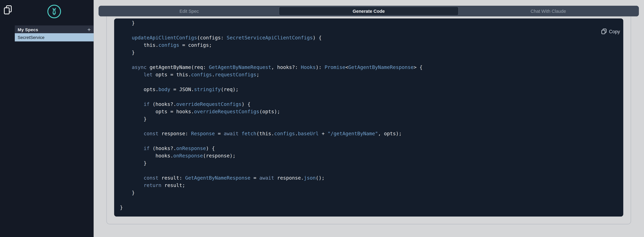 This screenshot has height=237, width=644. Describe the element at coordinates (370, 185) in the screenshot. I see `code-line: return result;` at that location.